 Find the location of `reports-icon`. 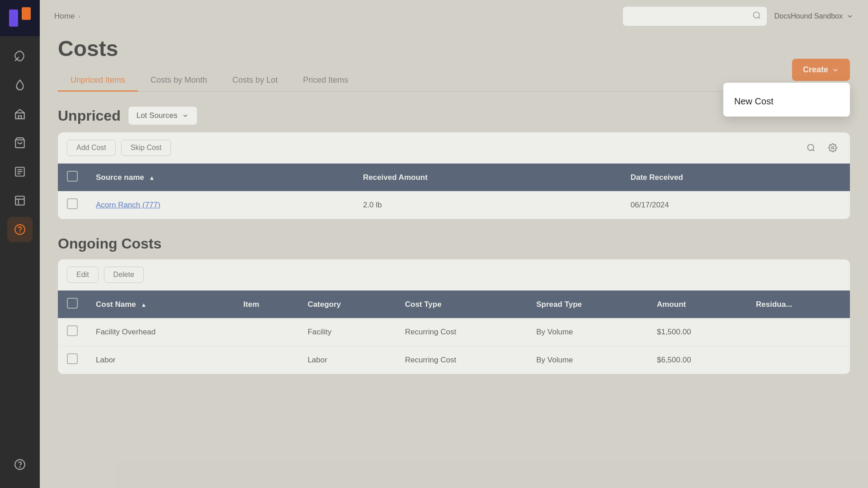

reports-icon is located at coordinates (20, 201).